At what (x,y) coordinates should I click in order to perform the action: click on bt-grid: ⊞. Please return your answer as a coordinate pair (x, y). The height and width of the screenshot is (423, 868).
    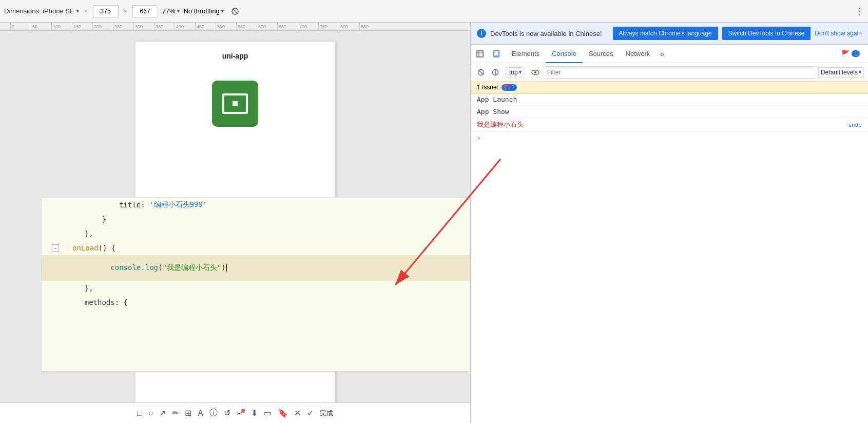
    Looking at the image, I should click on (188, 413).